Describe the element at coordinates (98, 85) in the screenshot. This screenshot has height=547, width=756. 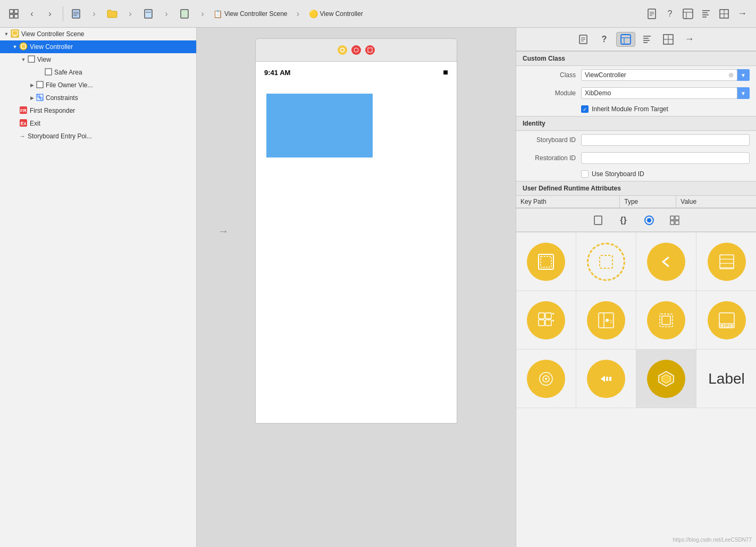
I see `tree-item-file-owner: ▶ File Owner Vie...` at that location.